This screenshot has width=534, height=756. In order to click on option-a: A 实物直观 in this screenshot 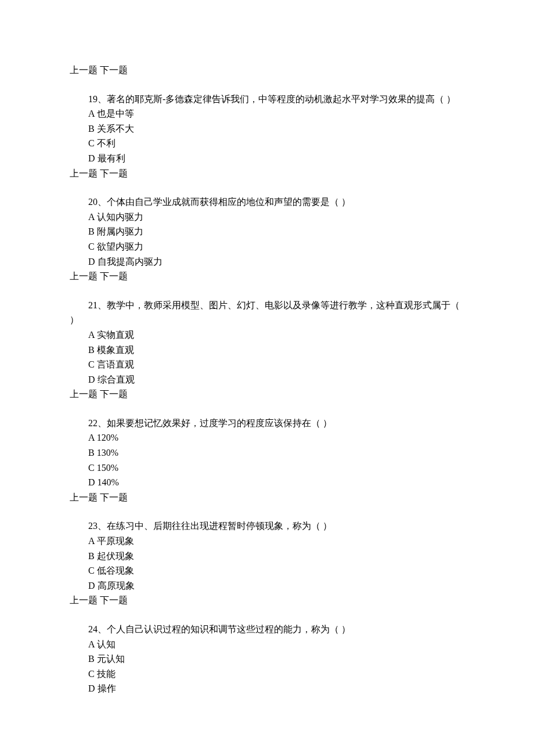, I will do `click(267, 335)`.